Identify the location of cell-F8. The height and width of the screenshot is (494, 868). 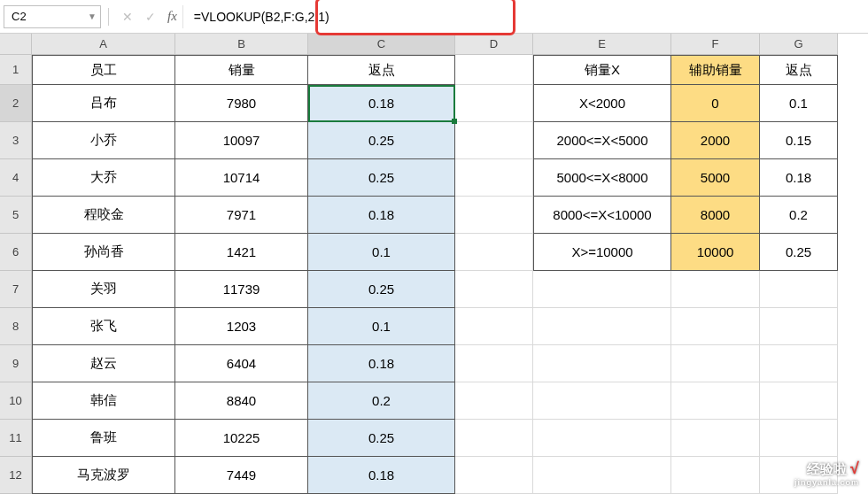
(716, 327).